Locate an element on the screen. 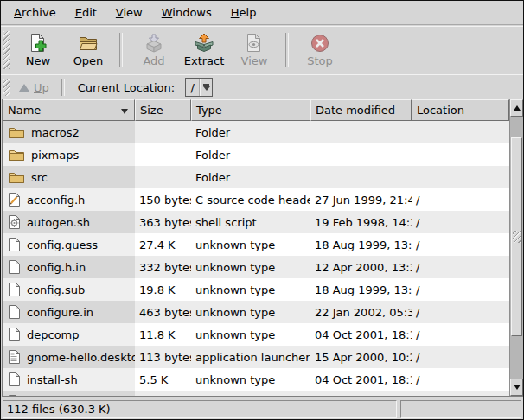  table-row-pixmaps: pixmaps Folder is located at coordinates (256, 155).